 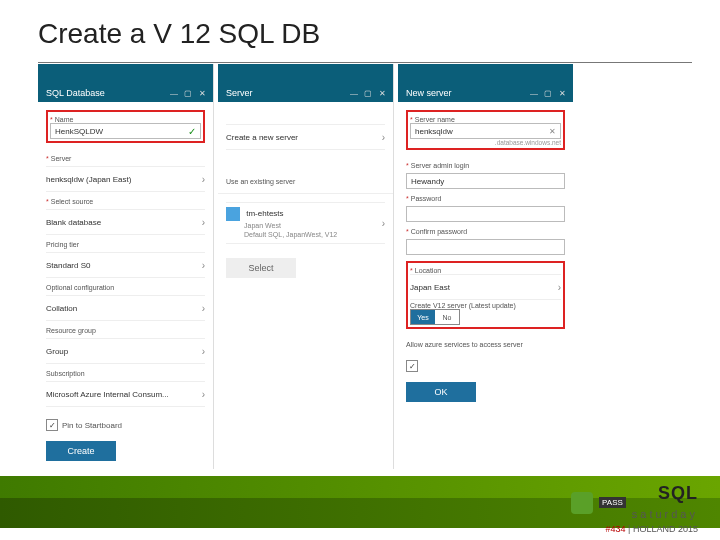 I want to click on sub-value: Microsoft Azure Internal Consum..., so click(x=108, y=394).